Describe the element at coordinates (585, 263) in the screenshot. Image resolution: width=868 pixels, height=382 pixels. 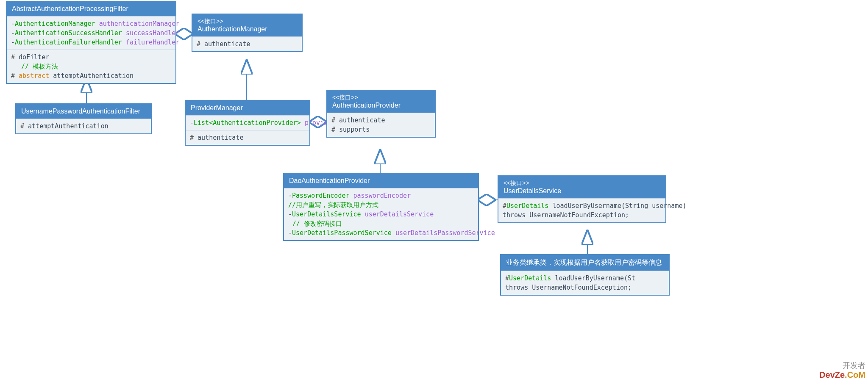
I see `class-title: 业务类继承类，实现根据用户名获取用户密码等信息` at that location.